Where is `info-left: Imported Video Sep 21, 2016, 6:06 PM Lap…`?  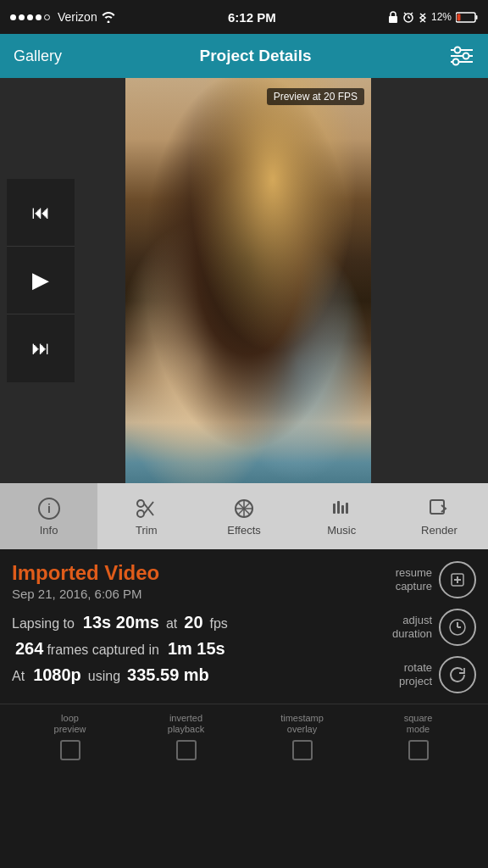 info-left: Imported Video Sep 21, 2016, 6:06 PM Lap… is located at coordinates (185, 627).